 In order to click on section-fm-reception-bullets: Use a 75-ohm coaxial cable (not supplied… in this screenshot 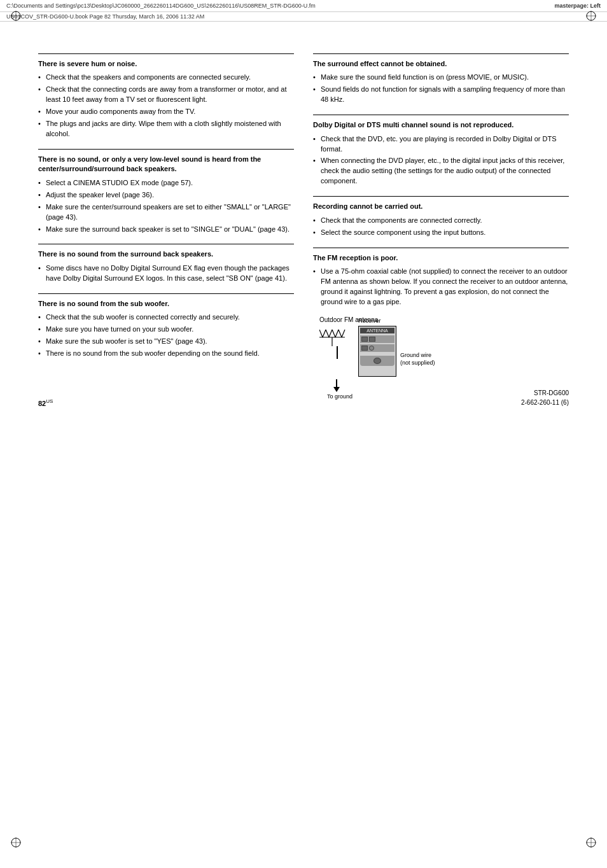, I will do `click(441, 287)`.